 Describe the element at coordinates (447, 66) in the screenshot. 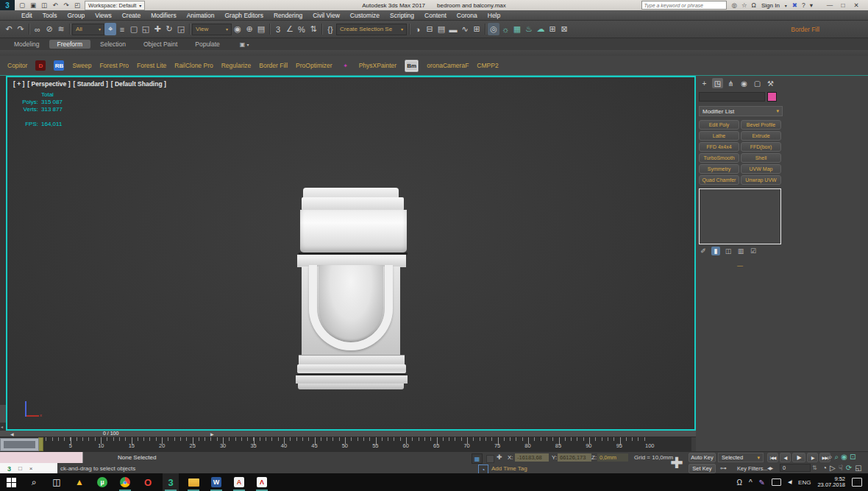

I see `corona-camera-button: oronaCameraF` at that location.